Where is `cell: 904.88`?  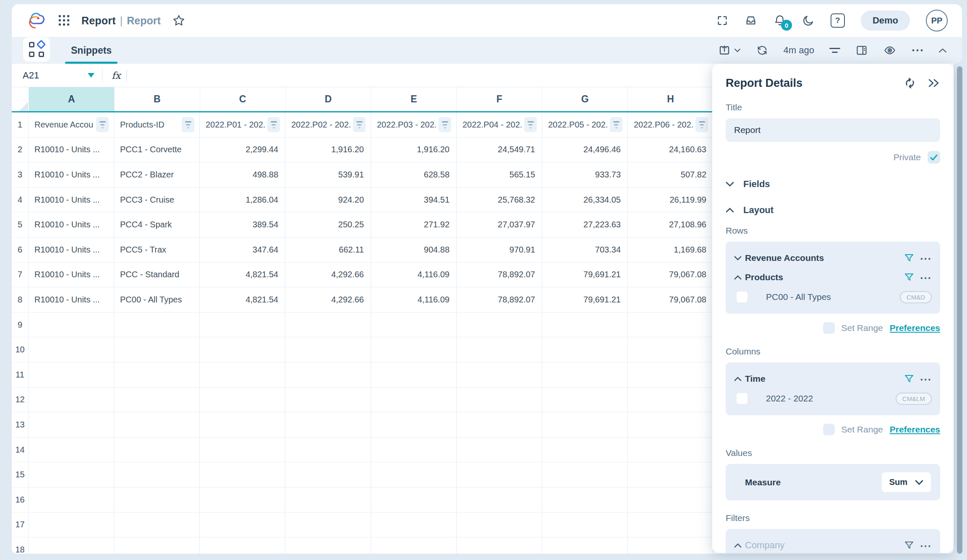 cell: 904.88 is located at coordinates (414, 250).